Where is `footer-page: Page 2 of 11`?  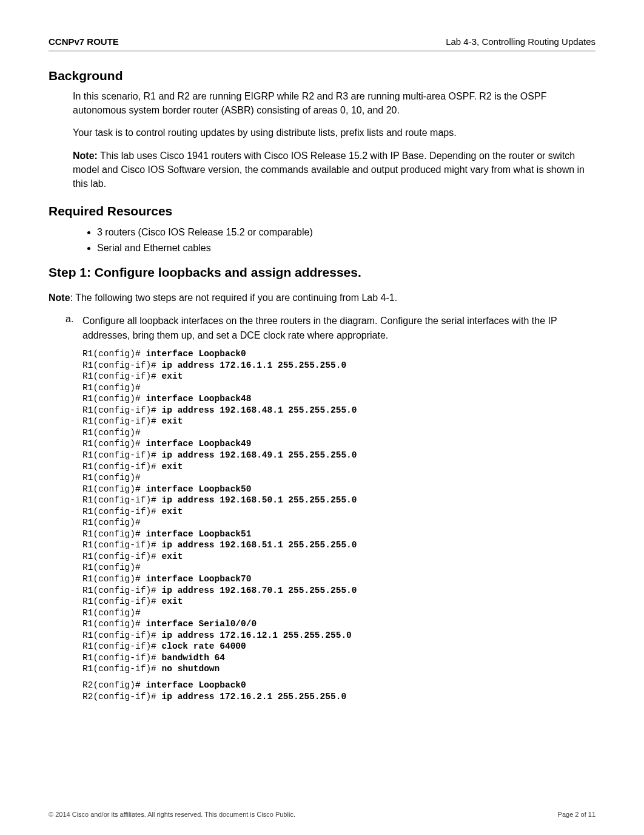
footer-page: Page 2 of 11 is located at coordinates (577, 814).